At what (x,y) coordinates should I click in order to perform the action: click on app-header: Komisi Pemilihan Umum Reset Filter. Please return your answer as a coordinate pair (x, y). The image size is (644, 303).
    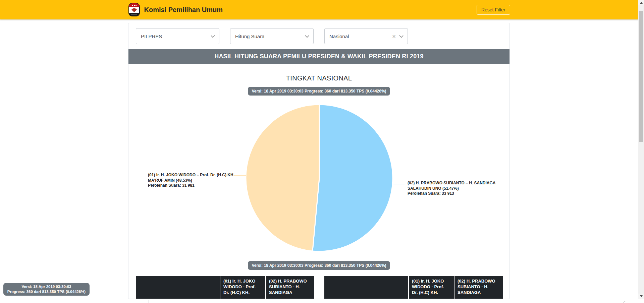
    Looking at the image, I should click on (319, 10).